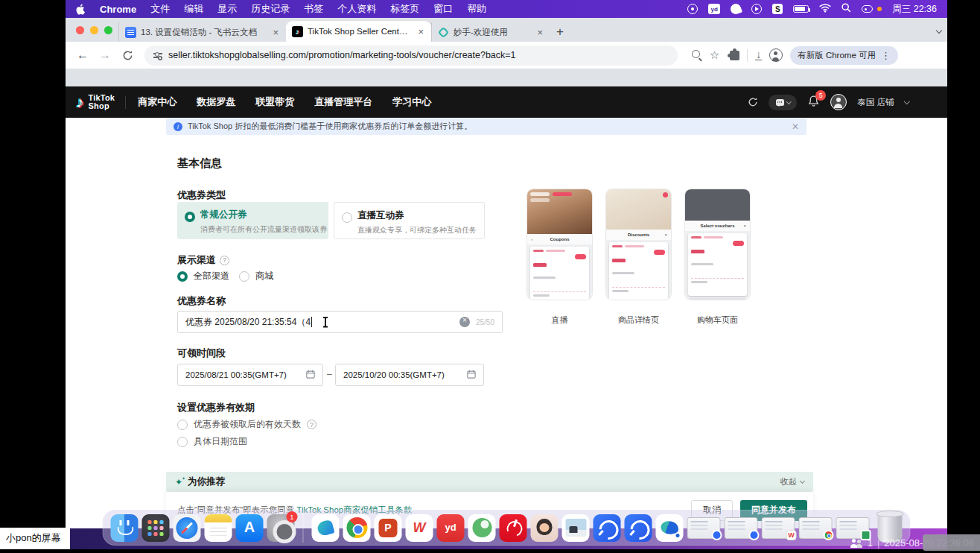  Describe the element at coordinates (776, 55) in the screenshot. I see `profile-icon` at that location.